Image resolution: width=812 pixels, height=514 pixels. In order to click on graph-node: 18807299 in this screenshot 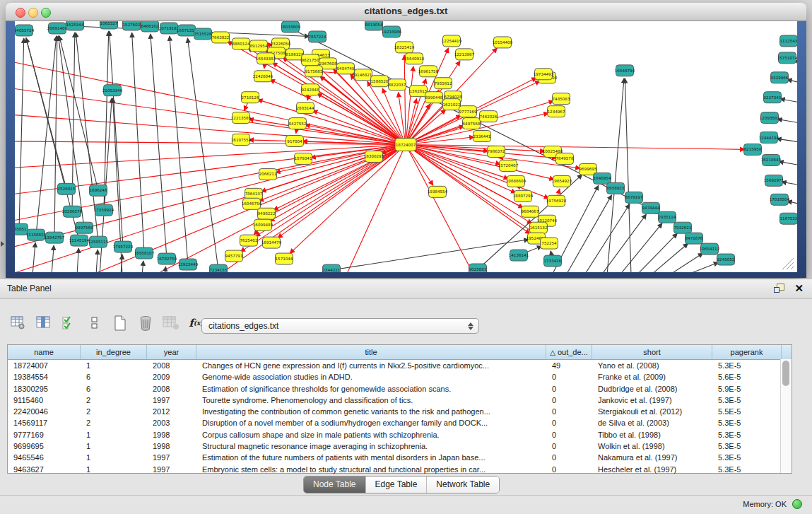, I will do `click(523, 196)`.